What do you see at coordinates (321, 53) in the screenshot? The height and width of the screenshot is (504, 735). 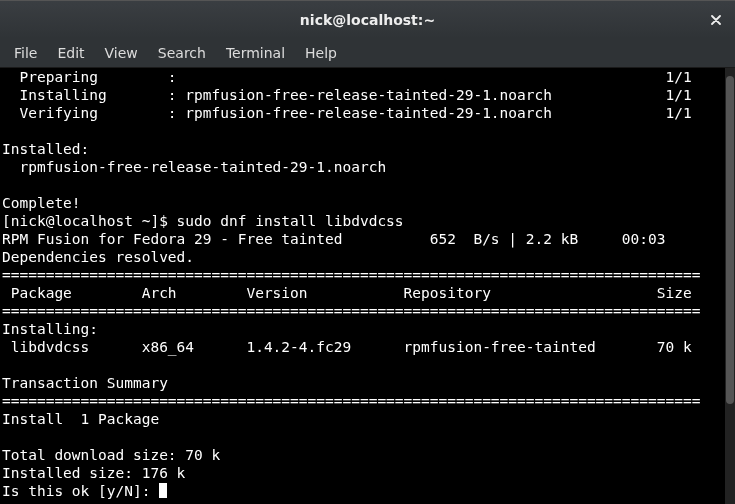 I see `menu-help: Help` at bounding box center [321, 53].